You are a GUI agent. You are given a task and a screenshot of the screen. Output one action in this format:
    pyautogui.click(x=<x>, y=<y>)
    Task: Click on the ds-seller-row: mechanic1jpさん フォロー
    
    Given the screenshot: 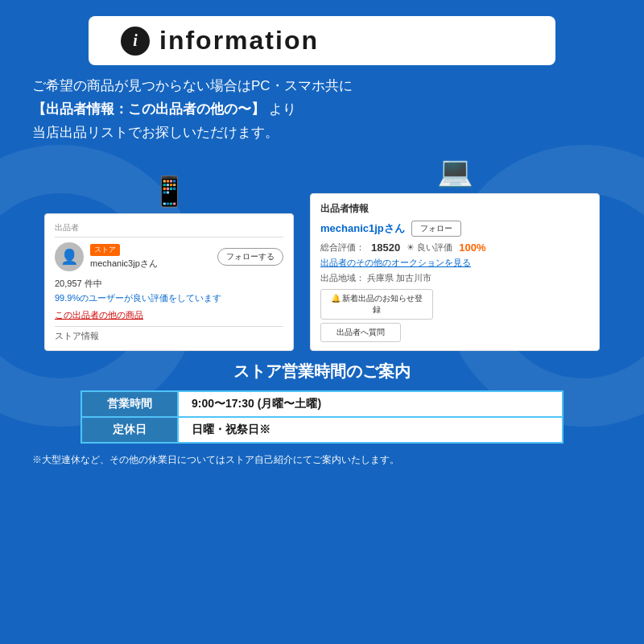 What is the action you would take?
    pyautogui.click(x=455, y=229)
    